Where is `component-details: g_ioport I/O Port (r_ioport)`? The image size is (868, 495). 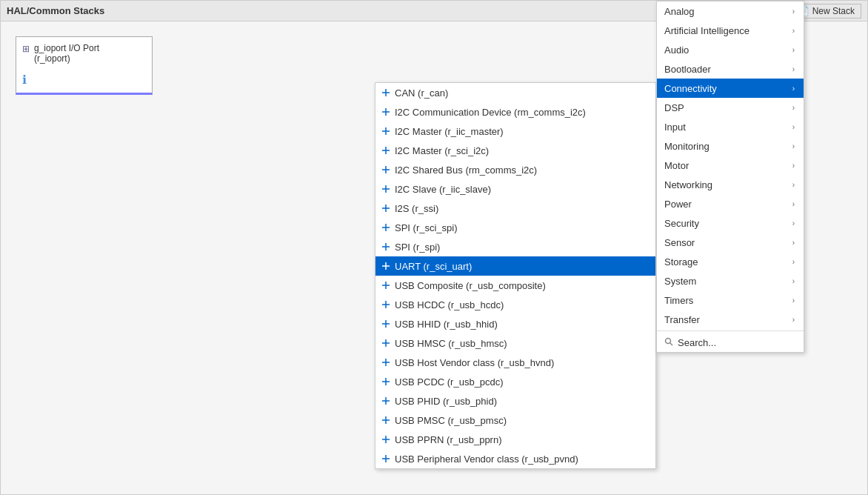
component-details: g_ioport I/O Port (r_ioport) is located at coordinates (67, 53).